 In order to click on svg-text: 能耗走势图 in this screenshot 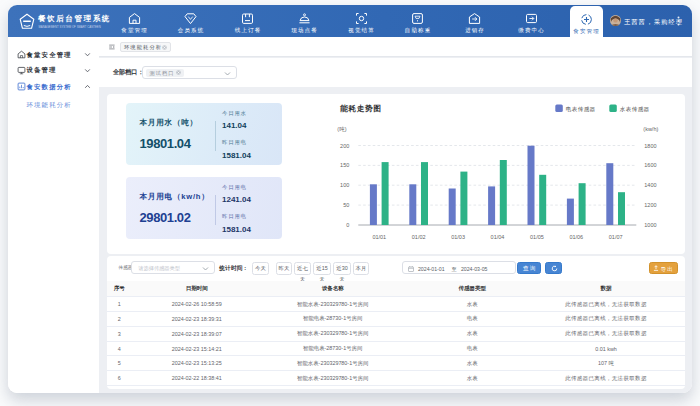, I will do `click(360, 108)`.